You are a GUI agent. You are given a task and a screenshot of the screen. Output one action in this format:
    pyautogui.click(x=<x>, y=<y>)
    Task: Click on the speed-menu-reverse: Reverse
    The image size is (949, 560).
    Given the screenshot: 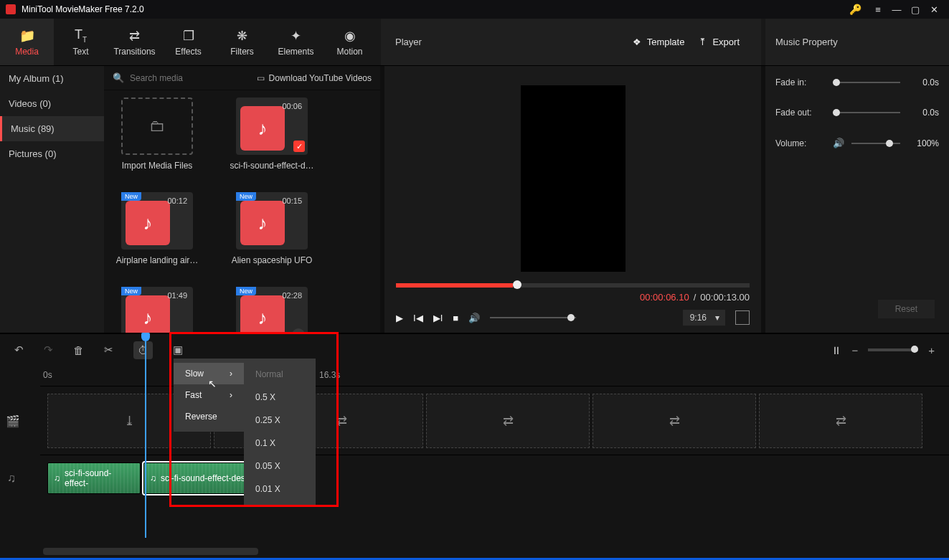 What is the action you would take?
    pyautogui.click(x=209, y=417)
    